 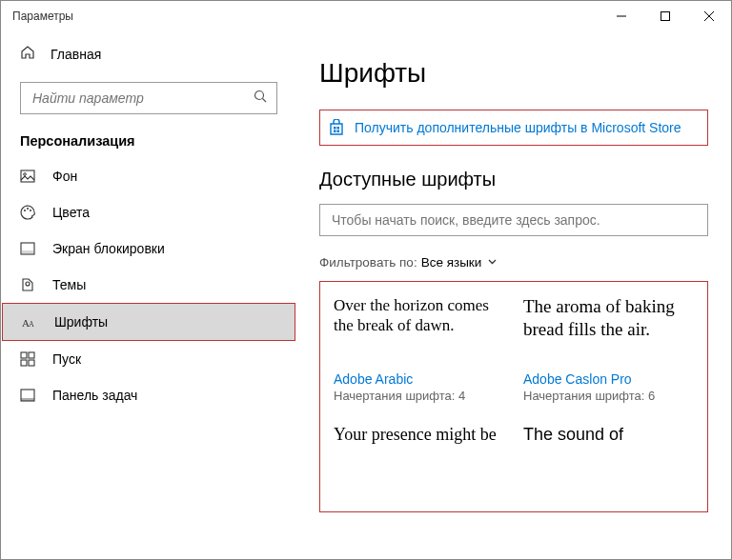 I want to click on font-name: Adobe Arabic, so click(x=419, y=379).